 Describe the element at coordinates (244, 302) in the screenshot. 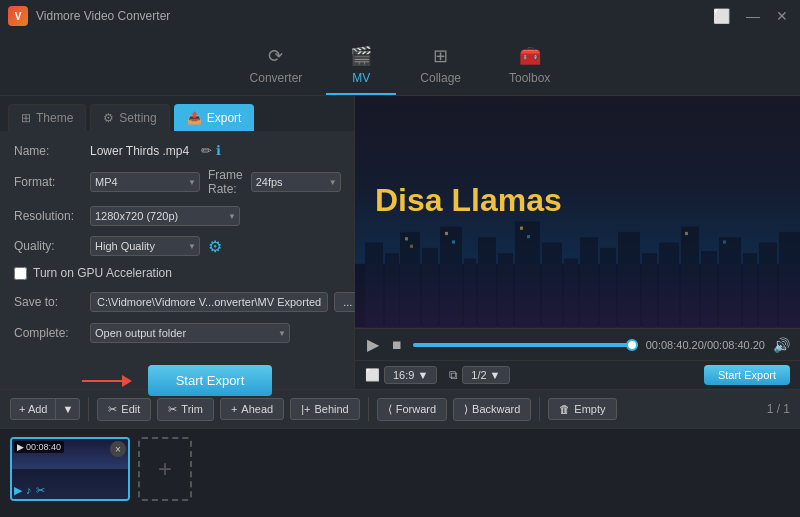

I see `path-row: C:\Vidmore\Vidmore V...onverter\MV Expor…` at that location.